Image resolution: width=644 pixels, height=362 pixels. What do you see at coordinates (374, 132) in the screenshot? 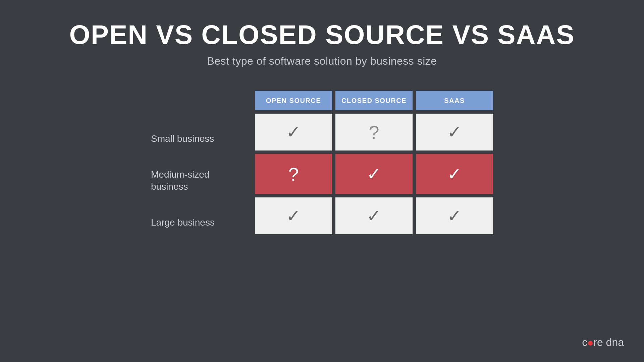
I see `row-small-business: ✓ ? ✓` at bounding box center [374, 132].